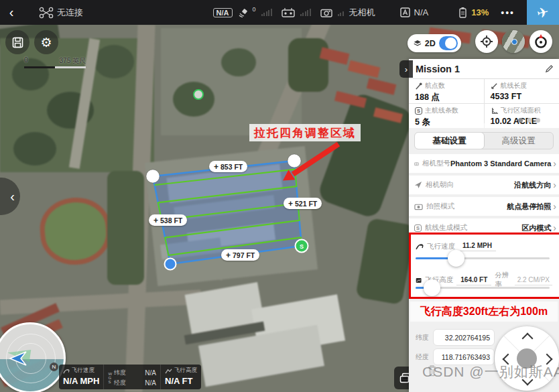  I want to click on edge-length-right: + 521 FT, so click(303, 204).